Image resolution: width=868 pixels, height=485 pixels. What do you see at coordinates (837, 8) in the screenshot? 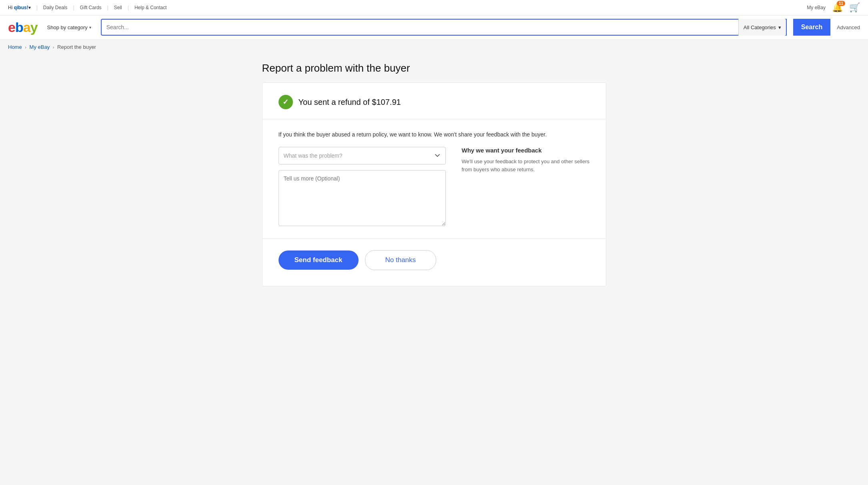
I see `notification-bell: 🔔 11` at bounding box center [837, 8].